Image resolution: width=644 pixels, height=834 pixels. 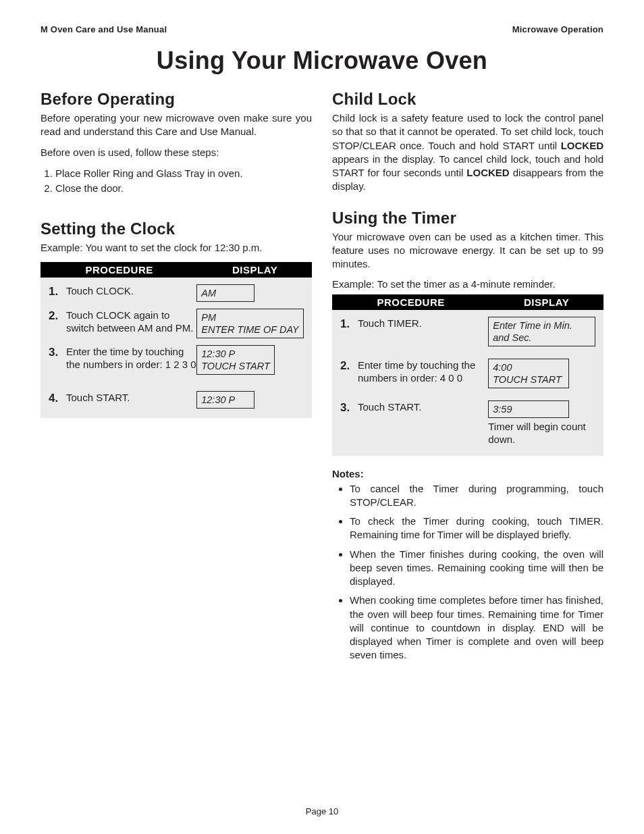 What do you see at coordinates (176, 340) in the screenshot?
I see `clock-procedure-table: PROCEDURE DISPLAY 1. Touch CLOCK. AM 2.` at bounding box center [176, 340].